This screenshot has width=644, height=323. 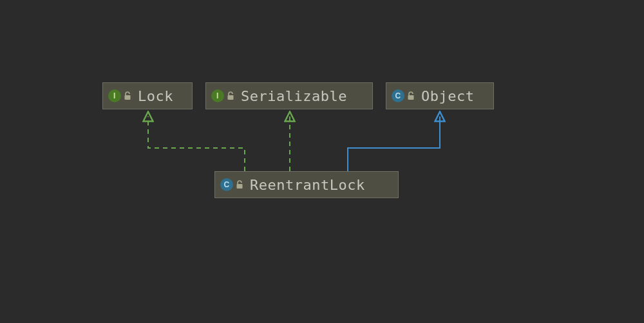 What do you see at coordinates (394, 144) in the screenshot?
I see `edge-reentrantlock-object` at bounding box center [394, 144].